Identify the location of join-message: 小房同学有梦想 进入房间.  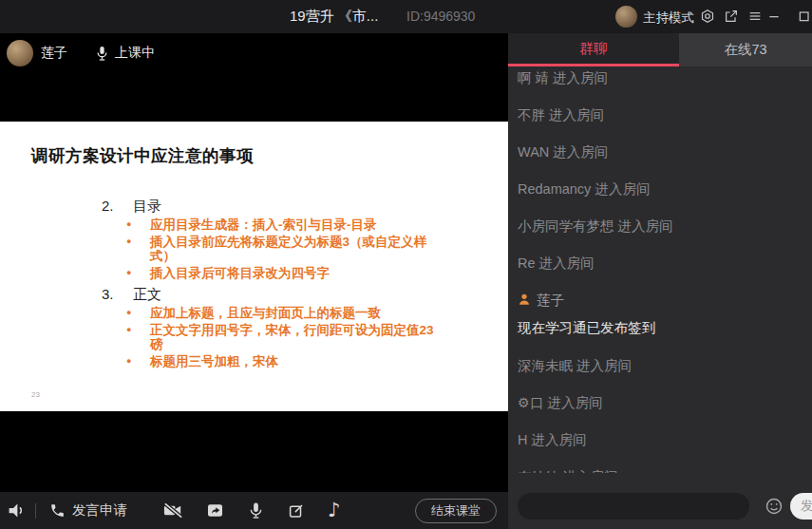
(660, 236).